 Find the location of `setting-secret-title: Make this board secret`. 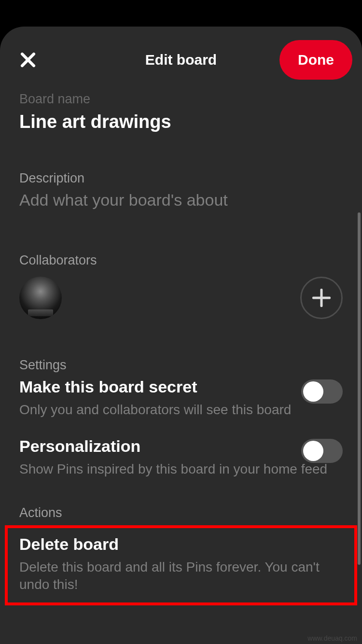

setting-secret-title: Make this board secret is located at coordinates (181, 387).